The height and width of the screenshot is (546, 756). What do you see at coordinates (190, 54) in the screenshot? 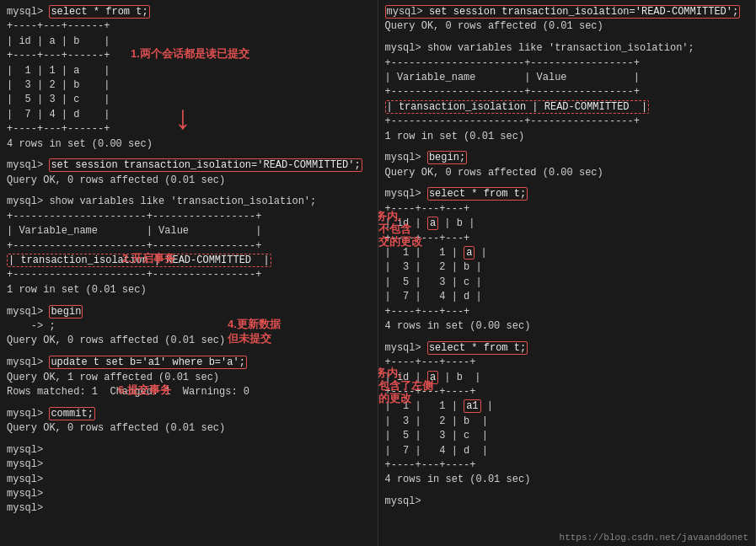
I see `ann1: 1.两个会话都是读已提交` at bounding box center [190, 54].